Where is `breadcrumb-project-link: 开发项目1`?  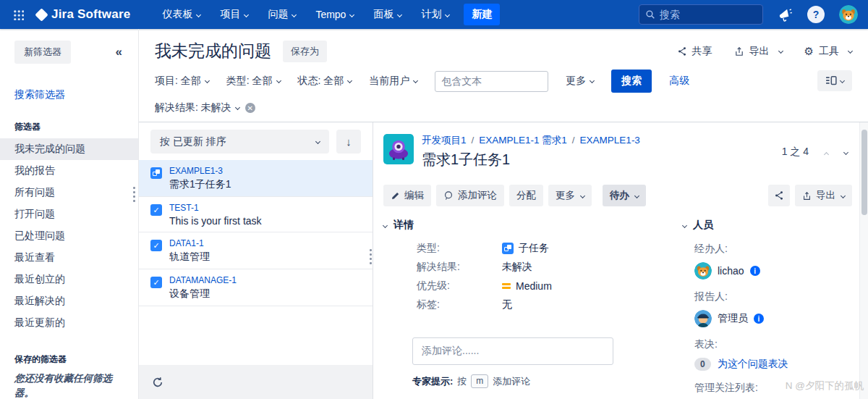 breadcrumb-project-link: 开发项目1 is located at coordinates (444, 140).